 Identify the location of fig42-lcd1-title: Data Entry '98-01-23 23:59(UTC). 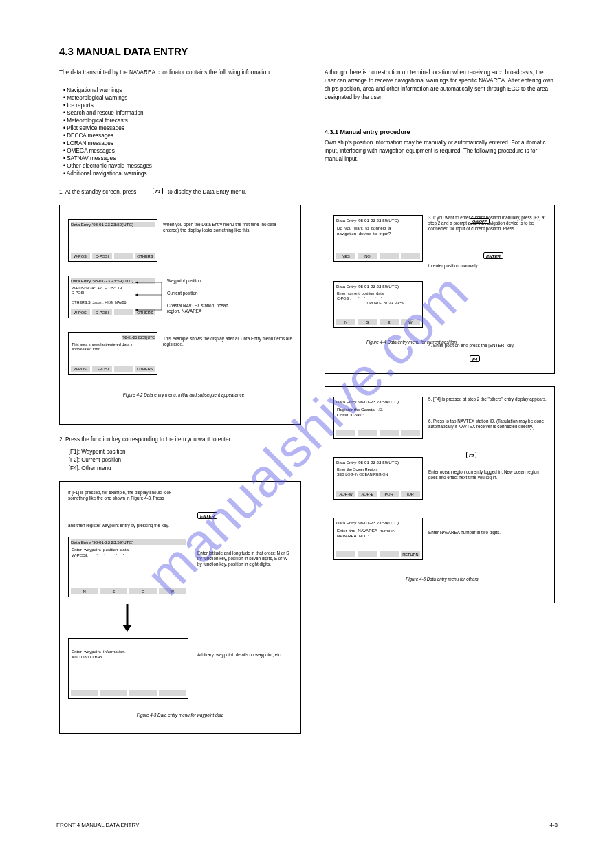
(113, 225).